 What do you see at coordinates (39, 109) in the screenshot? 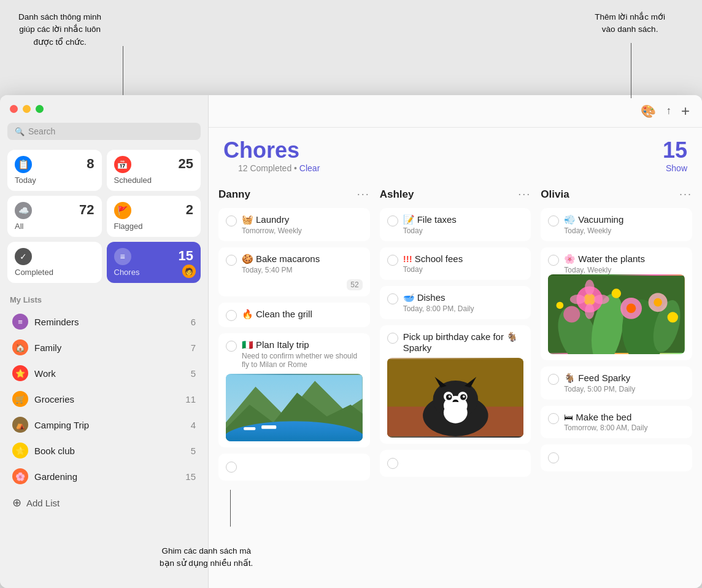
I see `maximize-button` at bounding box center [39, 109].